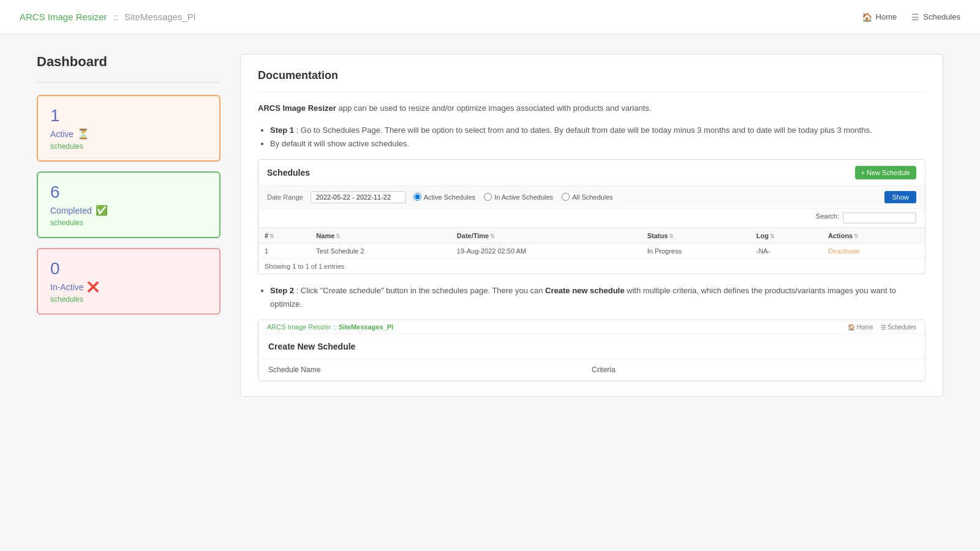 Image resolution: width=980 pixels, height=551 pixels. I want to click on sort-icon-status: ⇅, so click(671, 236).